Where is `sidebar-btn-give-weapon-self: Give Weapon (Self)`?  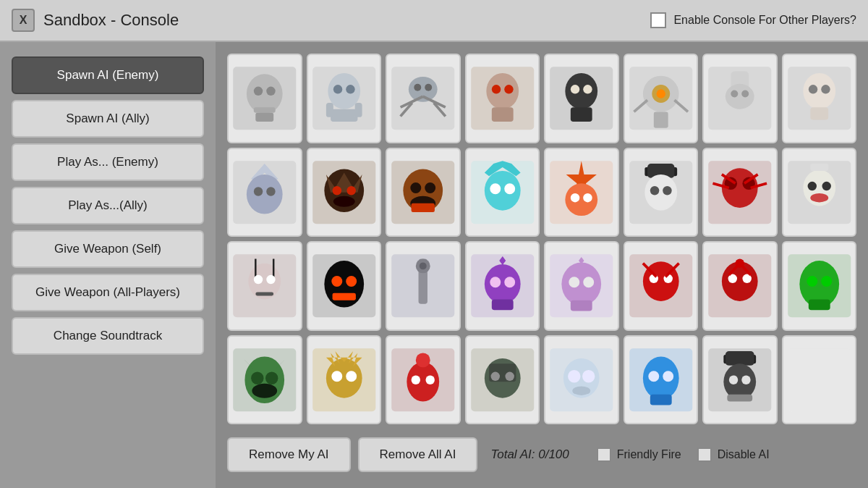
sidebar-btn-give-weapon-self: Give Weapon (Self) is located at coordinates (108, 249).